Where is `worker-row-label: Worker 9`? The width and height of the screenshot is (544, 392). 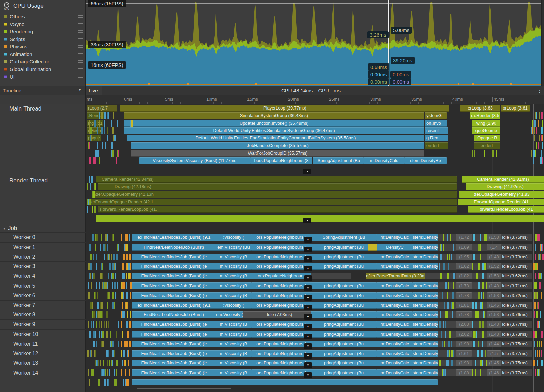
worker-row-label: Worker 9 is located at coordinates (24, 324).